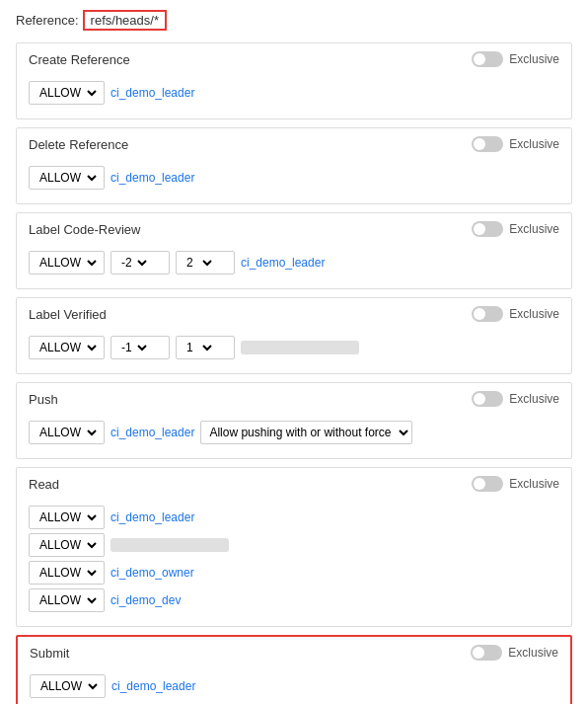 Image resolution: width=588 pixels, height=704 pixels. What do you see at coordinates (535, 144) in the screenshot?
I see `exclusive-label-delete-reference: Exclusive` at bounding box center [535, 144].